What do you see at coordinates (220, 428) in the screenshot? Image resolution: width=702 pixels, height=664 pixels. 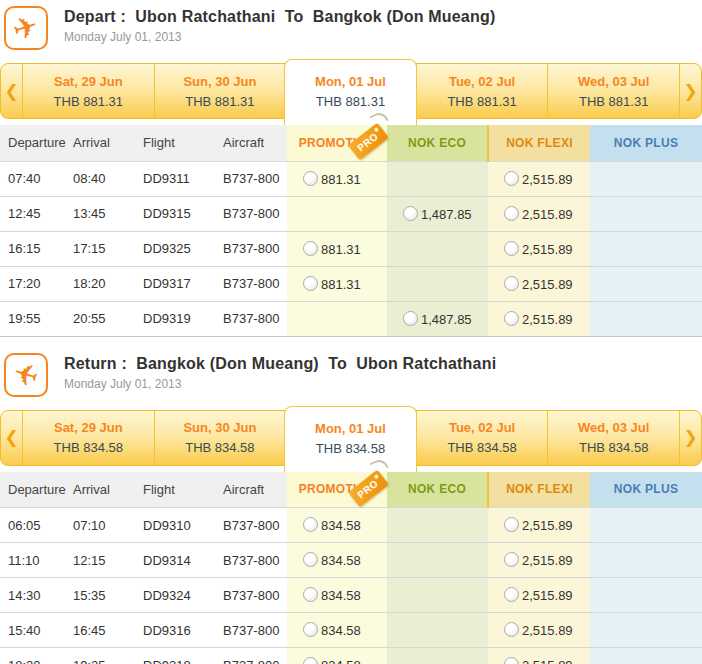 I see `tab-day-label: Sun, 30 Jun` at bounding box center [220, 428].